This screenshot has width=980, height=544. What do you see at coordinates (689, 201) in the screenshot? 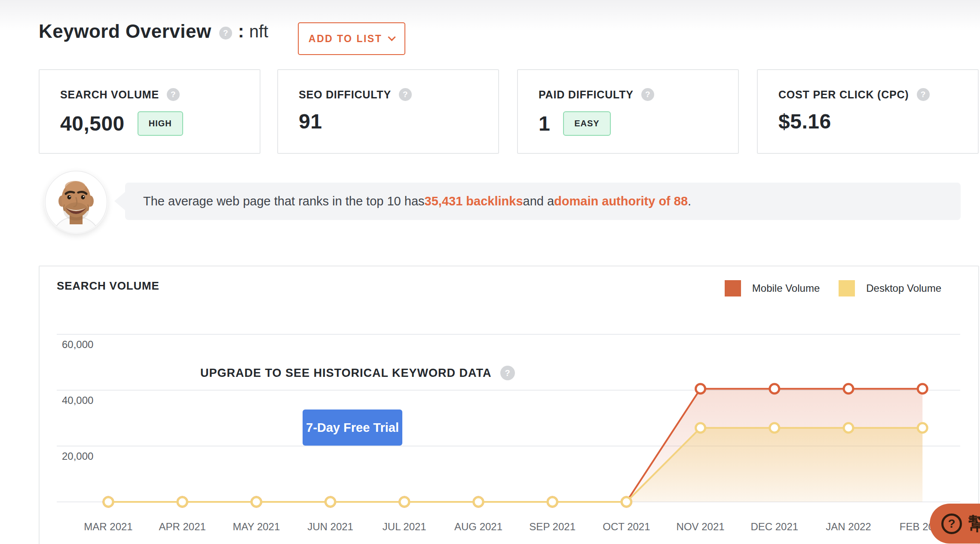
I see `message-text: .` at bounding box center [689, 201].